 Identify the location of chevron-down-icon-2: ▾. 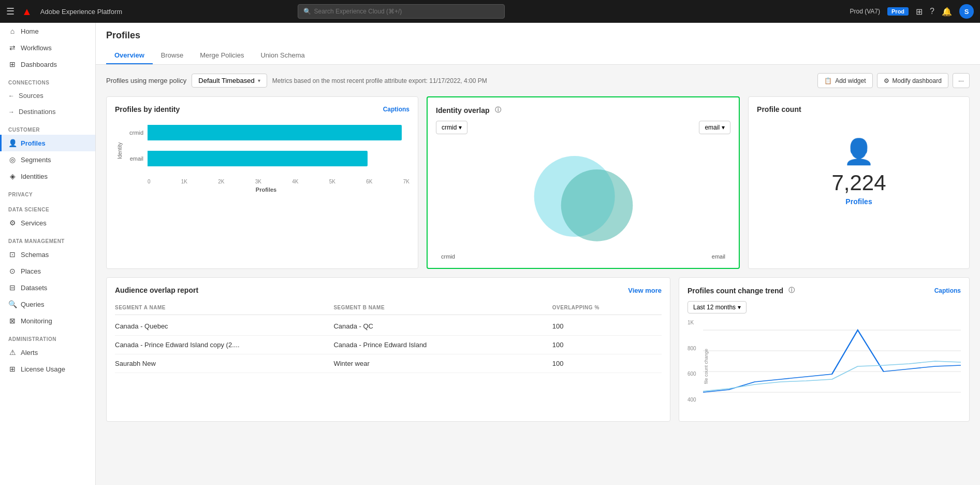
(723, 127).